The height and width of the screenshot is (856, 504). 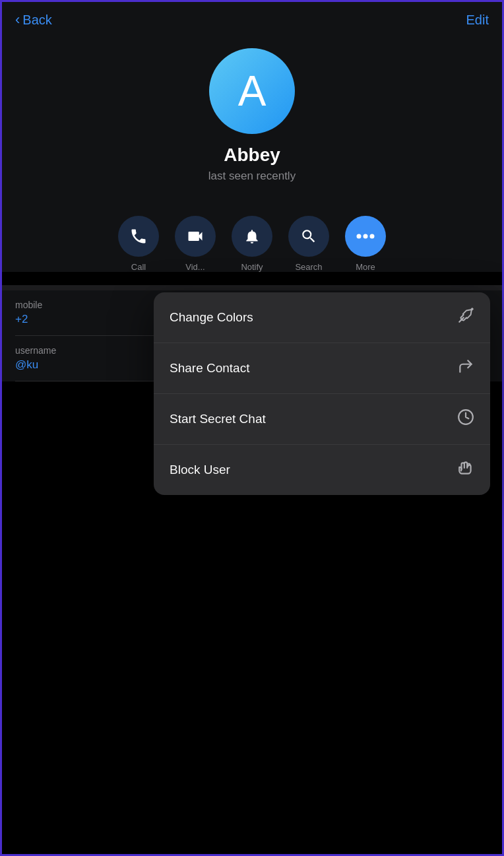 I want to click on block-user-label: Block User, so click(x=200, y=470).